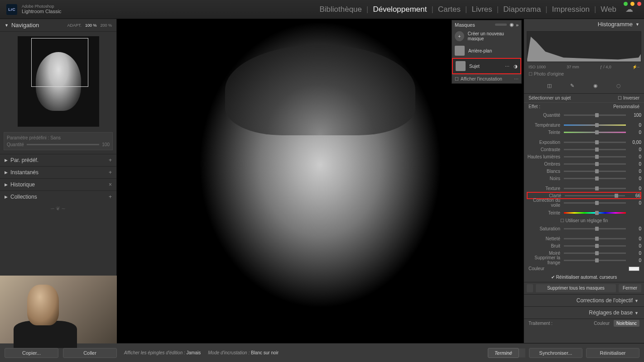 This screenshot has height=362, width=644. Describe the element at coordinates (106, 25) in the screenshot. I see `zoom-200: 200 %` at that location.